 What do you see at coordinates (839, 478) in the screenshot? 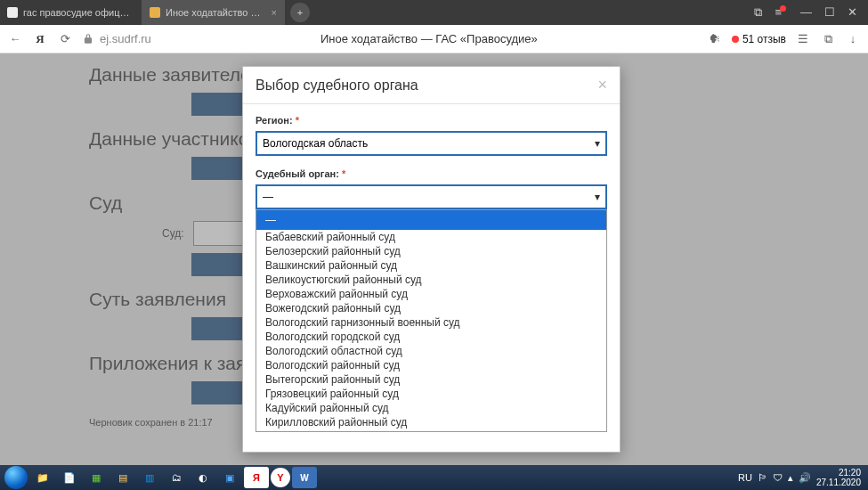
I see `tray-clock: 21:20 27.11.2020` at bounding box center [839, 478].